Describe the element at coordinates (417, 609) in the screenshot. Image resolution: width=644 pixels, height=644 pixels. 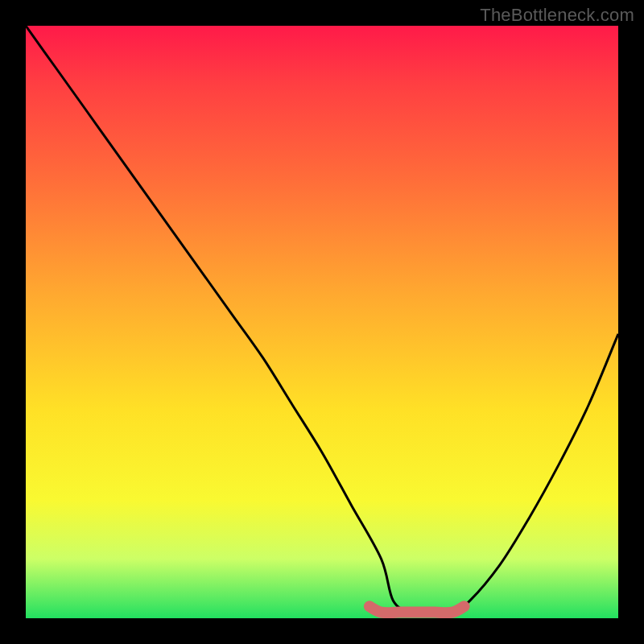
I see `highlight-band` at that location.